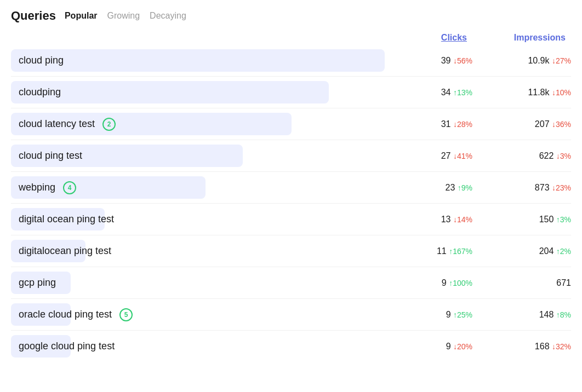 Image resolution: width=582 pixels, height=392 pixels. Describe the element at coordinates (81, 16) in the screenshot. I see `tab-popular: Popular` at that location.